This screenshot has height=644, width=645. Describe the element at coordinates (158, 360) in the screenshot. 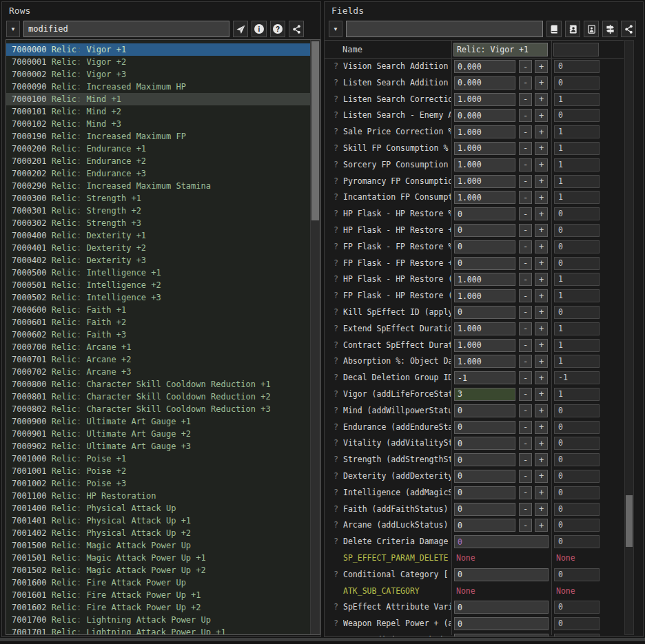

I see `param-row: 7000701 Relic: Arcane +2` at that location.